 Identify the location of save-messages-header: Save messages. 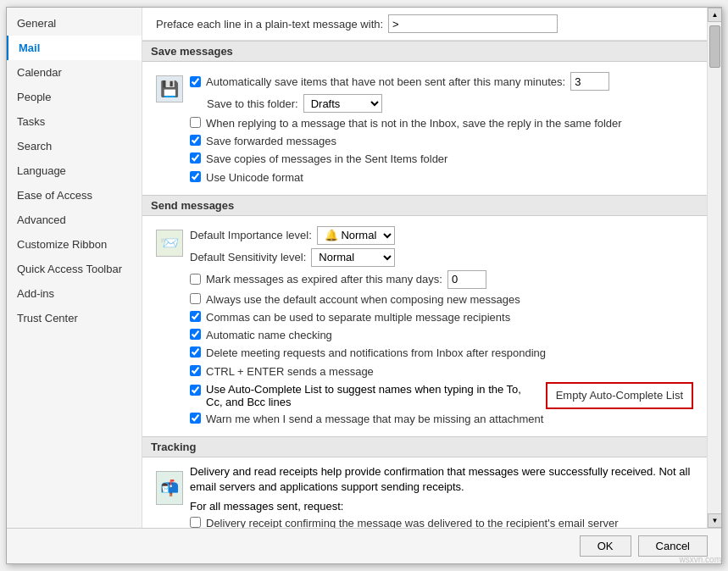
(425, 51).